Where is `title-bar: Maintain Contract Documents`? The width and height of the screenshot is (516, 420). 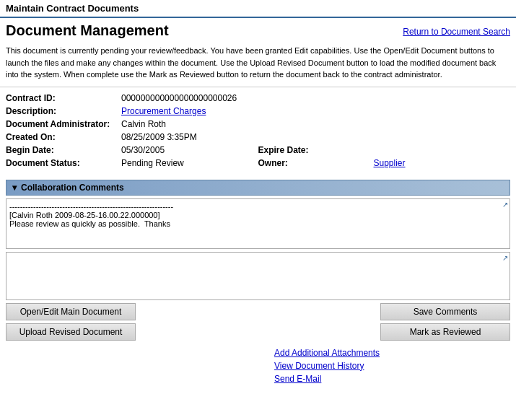
title-bar: Maintain Contract Documents is located at coordinates (258, 9).